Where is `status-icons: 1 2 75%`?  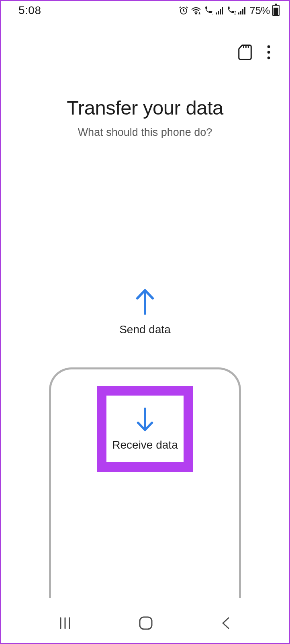
status-icons: 1 2 75% is located at coordinates (229, 10).